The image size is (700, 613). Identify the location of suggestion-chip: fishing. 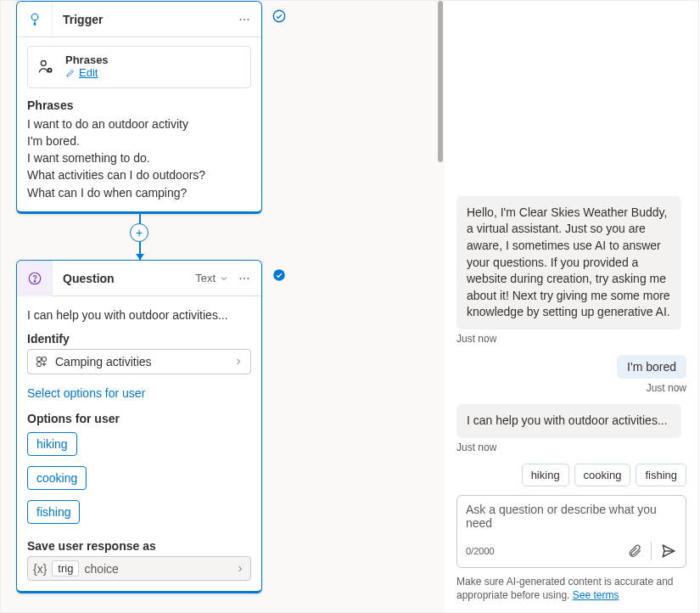
(661, 475).